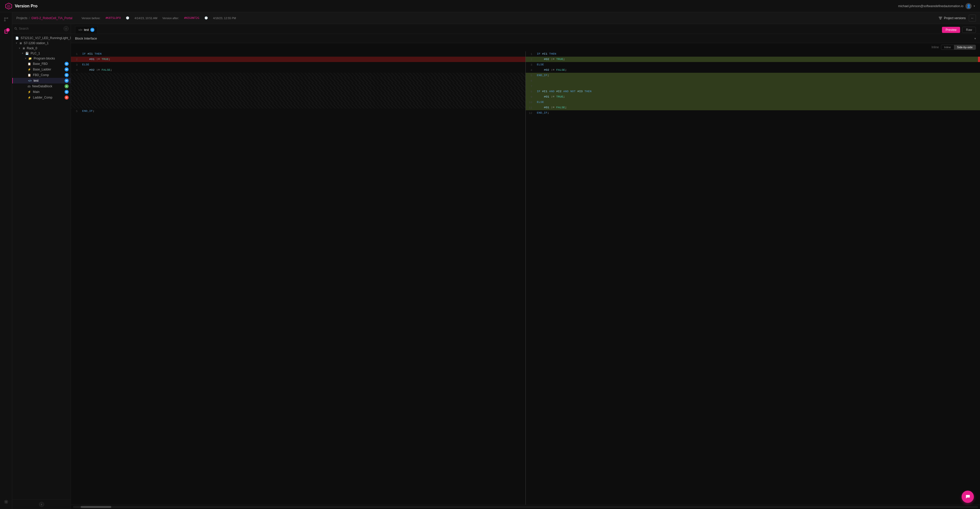  I want to click on line-num: 7, so click(530, 86).